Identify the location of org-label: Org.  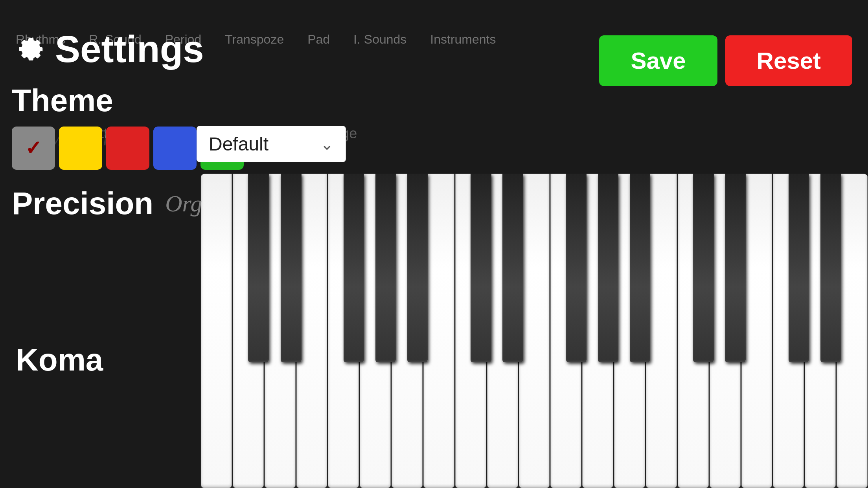
(184, 204).